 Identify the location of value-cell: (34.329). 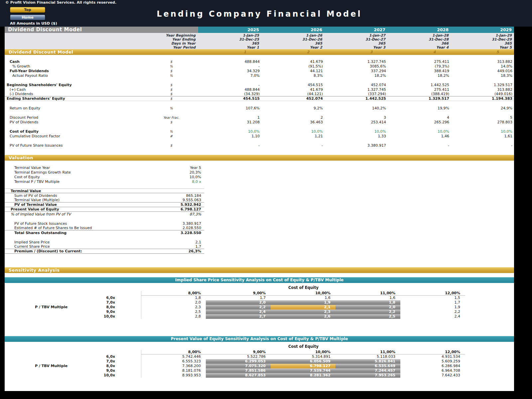
(230, 94).